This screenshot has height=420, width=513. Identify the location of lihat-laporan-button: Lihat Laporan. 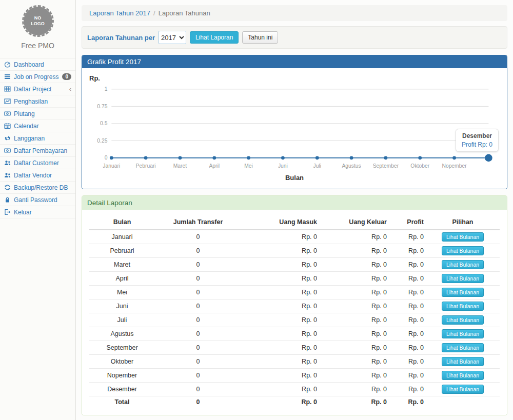
(214, 37).